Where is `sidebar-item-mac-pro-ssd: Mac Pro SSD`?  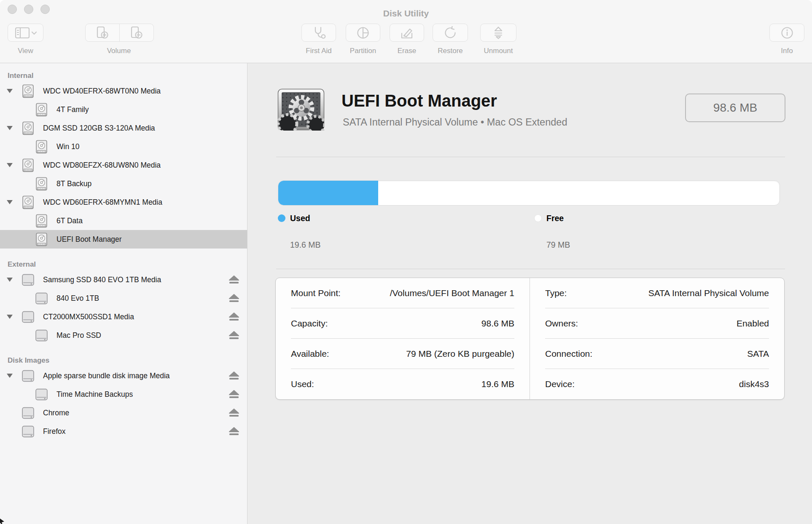
sidebar-item-mac-pro-ssd: Mac Pro SSD is located at coordinates (124, 335).